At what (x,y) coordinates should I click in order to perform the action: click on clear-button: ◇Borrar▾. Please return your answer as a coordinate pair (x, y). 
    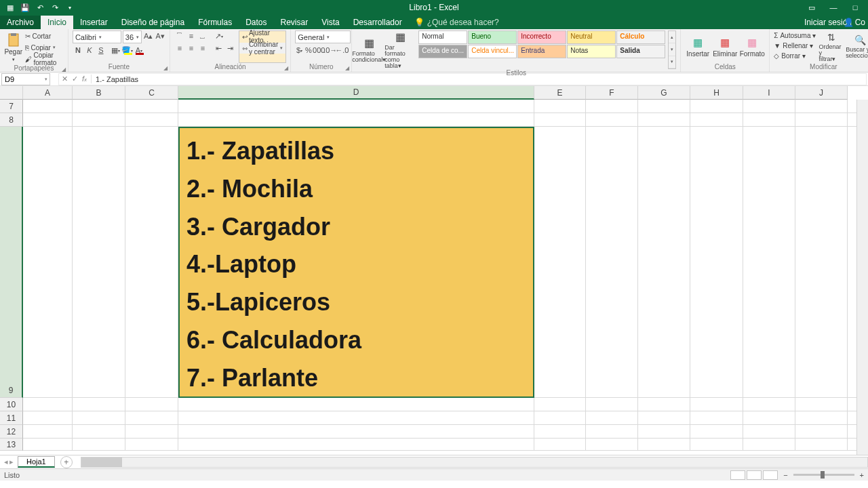
    Looking at the image, I should click on (795, 56).